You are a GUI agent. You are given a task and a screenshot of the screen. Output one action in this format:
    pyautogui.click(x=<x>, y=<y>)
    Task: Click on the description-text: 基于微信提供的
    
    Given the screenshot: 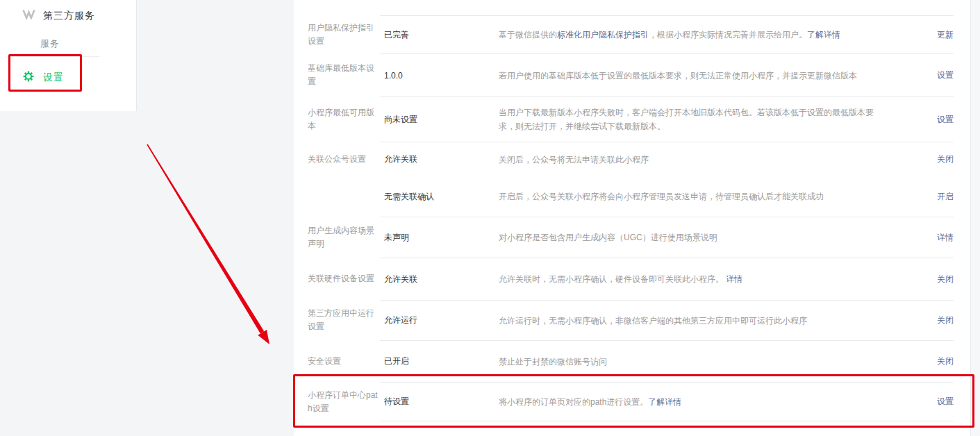 What is the action you would take?
    pyautogui.click(x=528, y=35)
    